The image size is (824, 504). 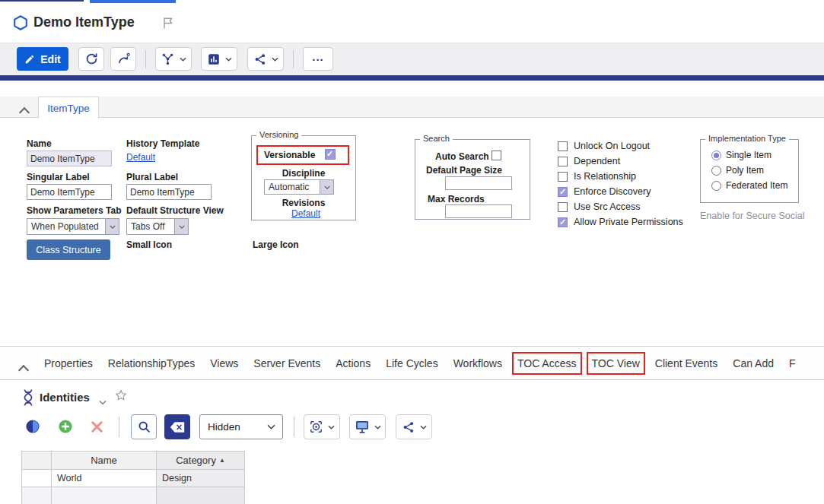 I want to click on relationship-tab-server-events: Server Events, so click(x=287, y=363).